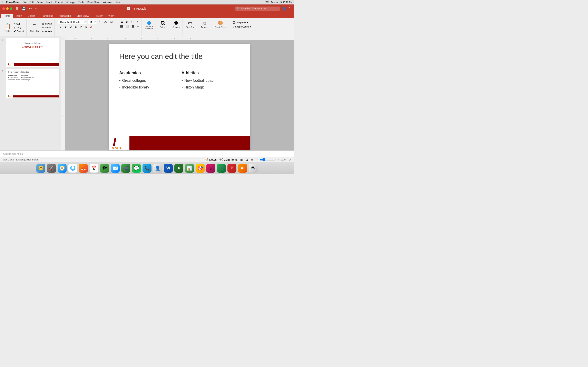 This screenshot has height=367, width=588. What do you see at coordinates (111, 22) in the screenshot?
I see `clear-format-button: A⃝` at bounding box center [111, 22].